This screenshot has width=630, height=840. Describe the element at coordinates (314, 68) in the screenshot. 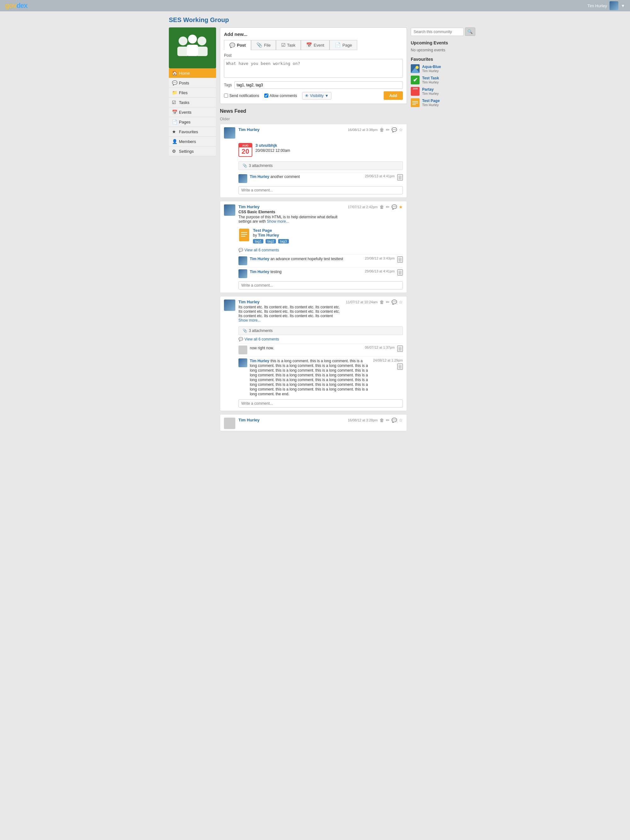

I see `post-textarea` at that location.